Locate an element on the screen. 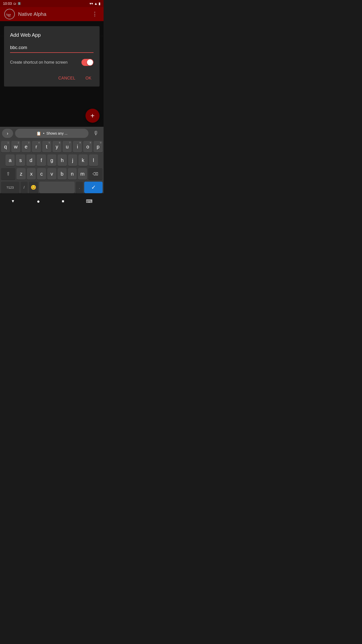  nav-home-button: ● is located at coordinates (38, 201).